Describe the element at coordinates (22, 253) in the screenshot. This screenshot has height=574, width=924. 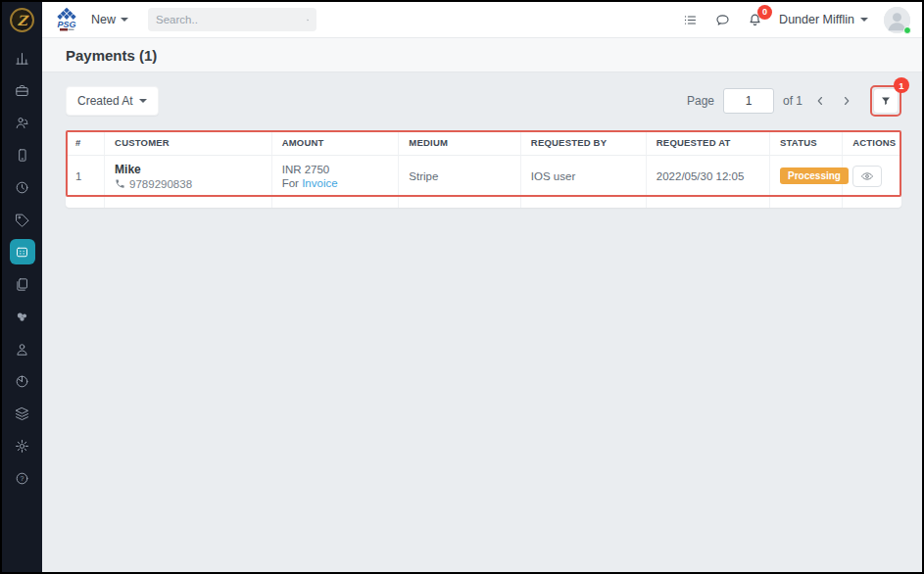
I see `payments-icon` at that location.